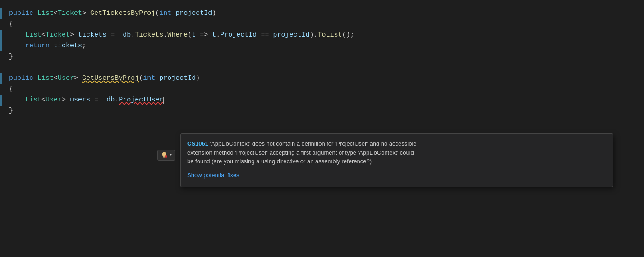 This screenshot has height=257, width=644. What do you see at coordinates (171, 155) in the screenshot?
I see `chevron-down-icon: ▾` at bounding box center [171, 155].